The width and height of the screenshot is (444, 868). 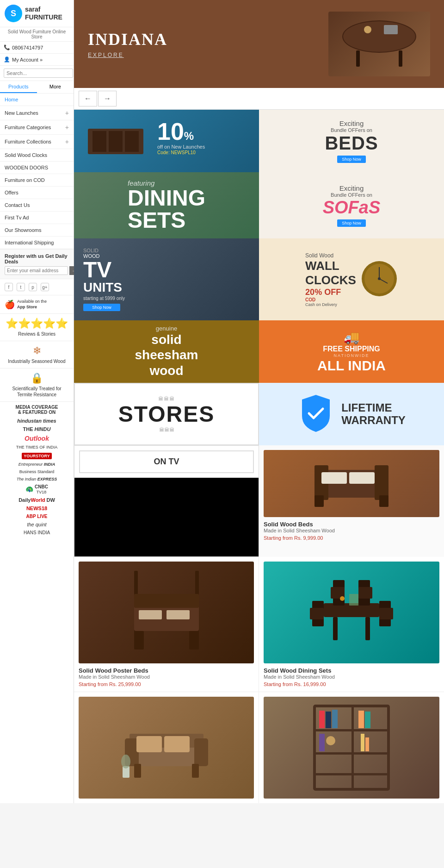 I want to click on tab-more: More, so click(x=56, y=87).